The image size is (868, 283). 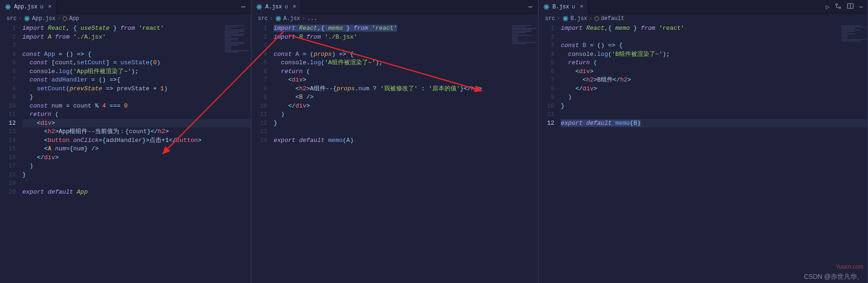 I want to click on diff-icon, so click(x=838, y=7).